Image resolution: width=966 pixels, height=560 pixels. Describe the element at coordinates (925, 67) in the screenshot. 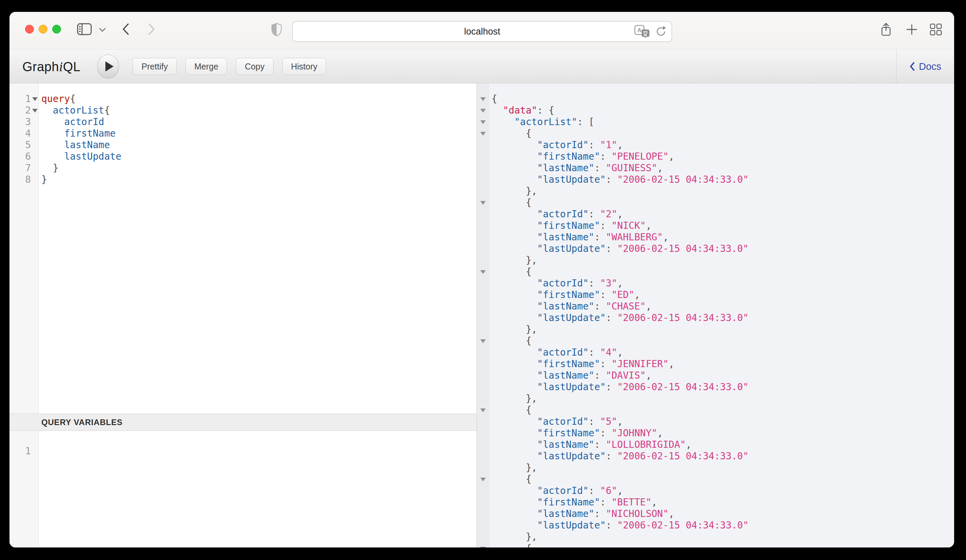

I see `docs-button: Docs` at that location.